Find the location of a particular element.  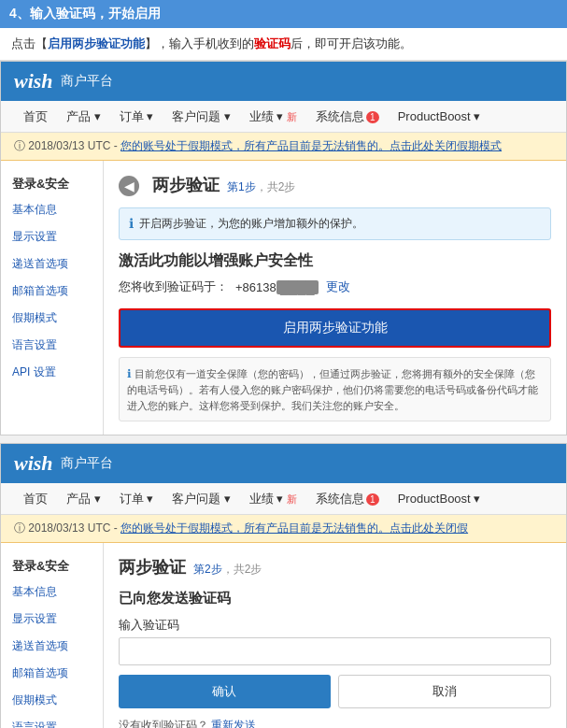

enable-btn-1: 启用两步验证功能 is located at coordinates (334, 328).